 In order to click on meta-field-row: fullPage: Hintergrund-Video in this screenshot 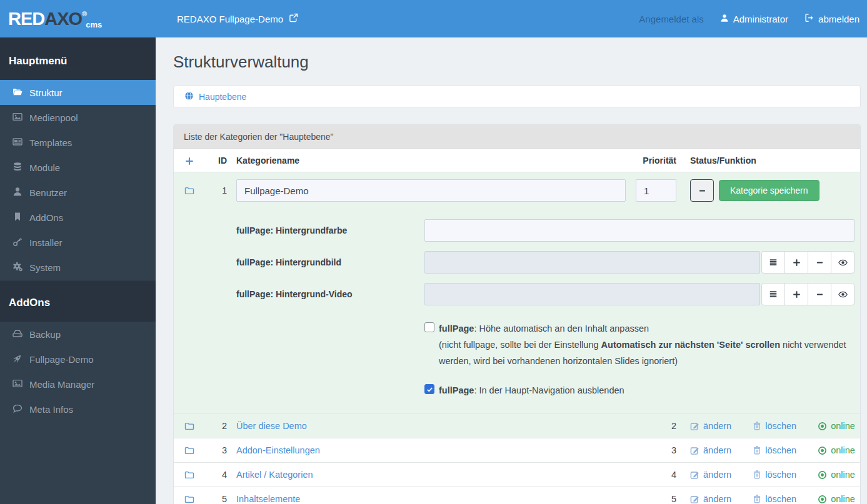, I will do `click(545, 294)`.